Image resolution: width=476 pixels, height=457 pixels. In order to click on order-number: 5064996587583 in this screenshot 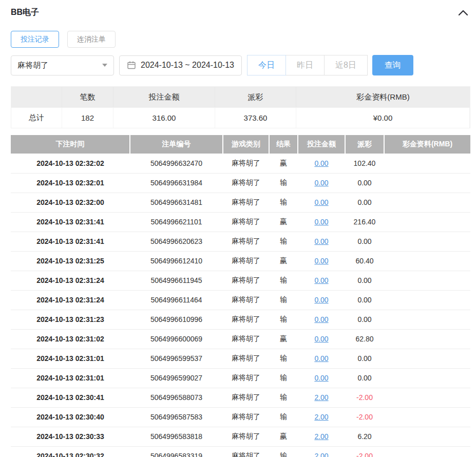, I will do `click(177, 417)`.